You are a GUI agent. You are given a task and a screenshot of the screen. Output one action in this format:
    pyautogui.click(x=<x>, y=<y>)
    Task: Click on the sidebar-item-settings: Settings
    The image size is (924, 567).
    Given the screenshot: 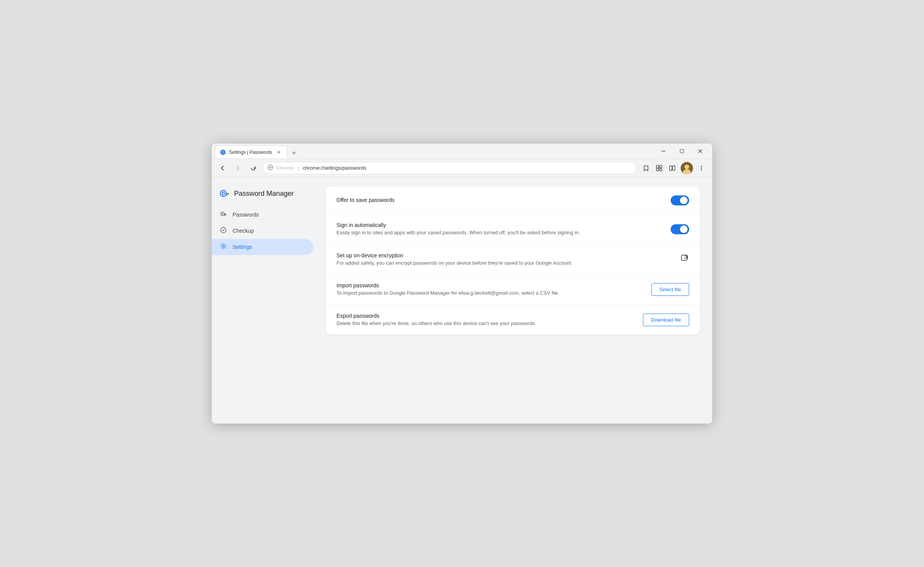 What is the action you would take?
    pyautogui.click(x=263, y=247)
    